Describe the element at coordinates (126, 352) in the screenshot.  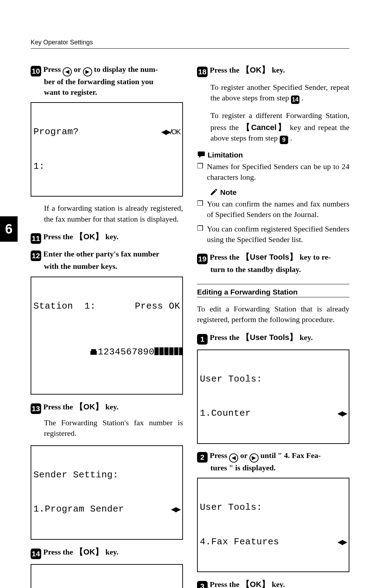
I see `lcd-text: 1234567890` at that location.